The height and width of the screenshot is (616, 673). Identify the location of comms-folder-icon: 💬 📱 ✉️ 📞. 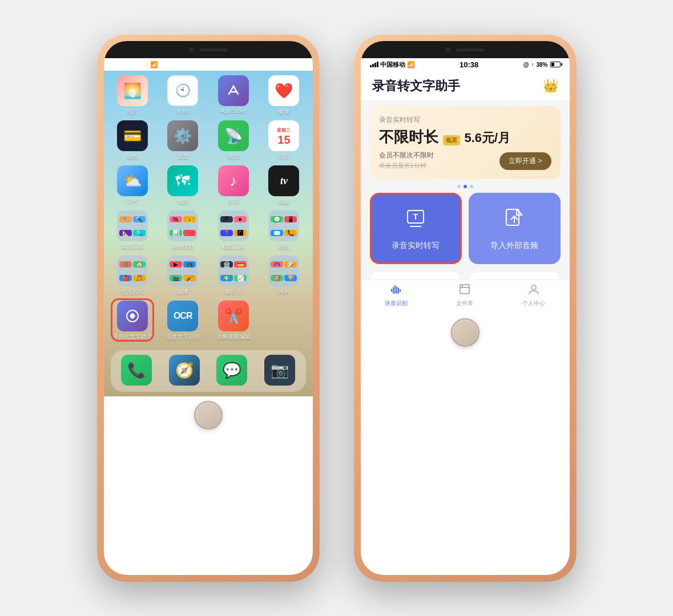
(284, 226).